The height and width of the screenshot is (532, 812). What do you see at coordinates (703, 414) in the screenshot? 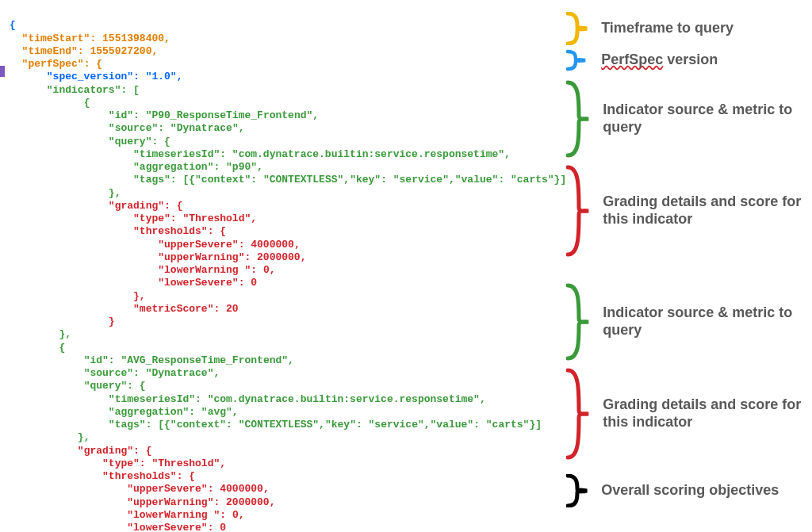
I see `annotation-grading-2: Grading details and score for this indic…` at bounding box center [703, 414].